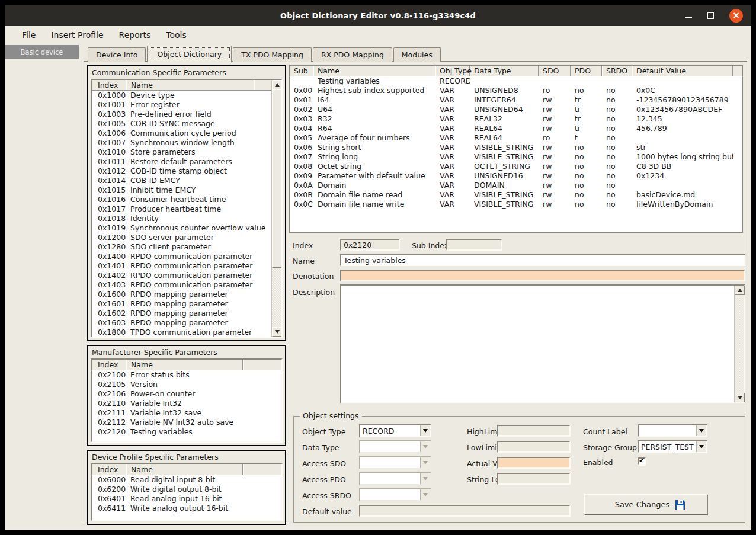 The width and height of the screenshot is (756, 535). What do you see at coordinates (516, 110) in the screenshot?
I see `table-row: 0x02U64VARUNSIGNED64rwtrno0x1234567890AB…` at bounding box center [516, 110].